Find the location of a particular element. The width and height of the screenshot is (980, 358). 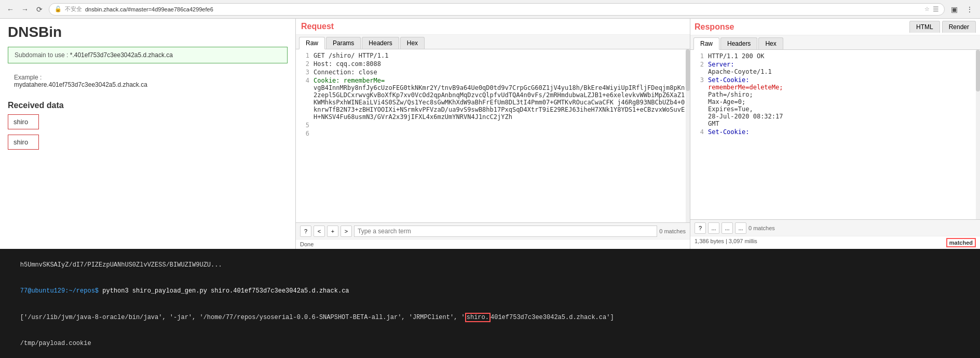

tab-headers: Headers is located at coordinates (380, 43).